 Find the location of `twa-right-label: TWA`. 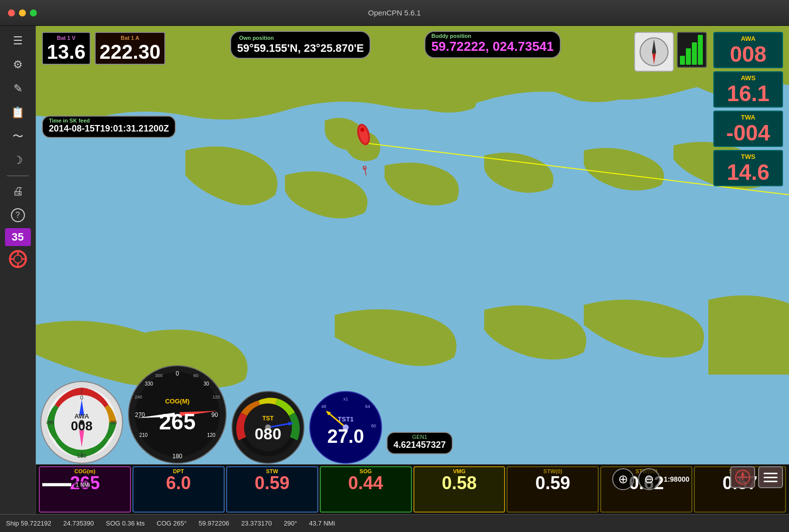

twa-right-label: TWA is located at coordinates (748, 118).